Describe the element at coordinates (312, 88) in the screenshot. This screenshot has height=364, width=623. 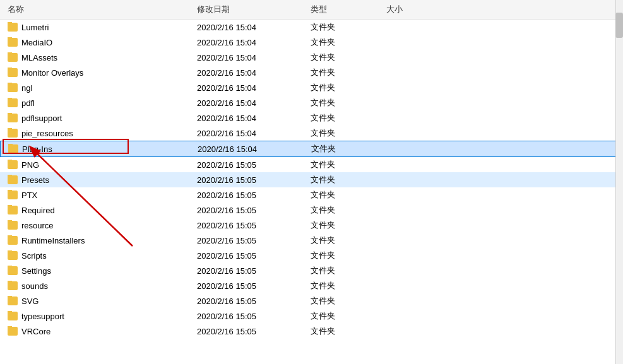
I see `table-row: ngl2020/2/16 15:04文件夹` at that location.